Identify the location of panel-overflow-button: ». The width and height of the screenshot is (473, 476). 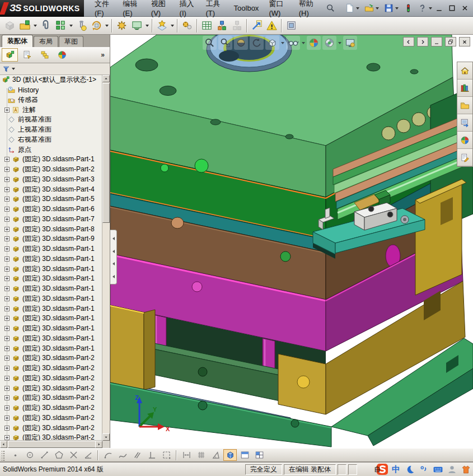
(104, 55).